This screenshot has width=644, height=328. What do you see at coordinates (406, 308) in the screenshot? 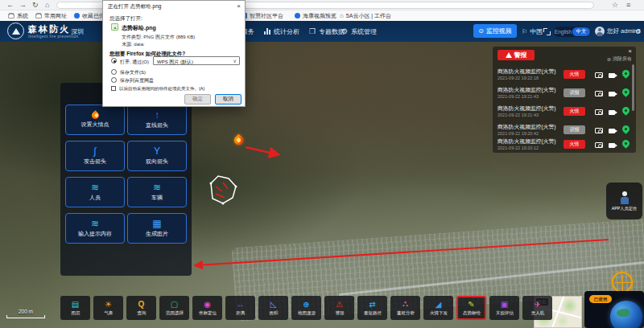
I see `spread-analysis-button: ∴蔓延分析` at bounding box center [406, 308].